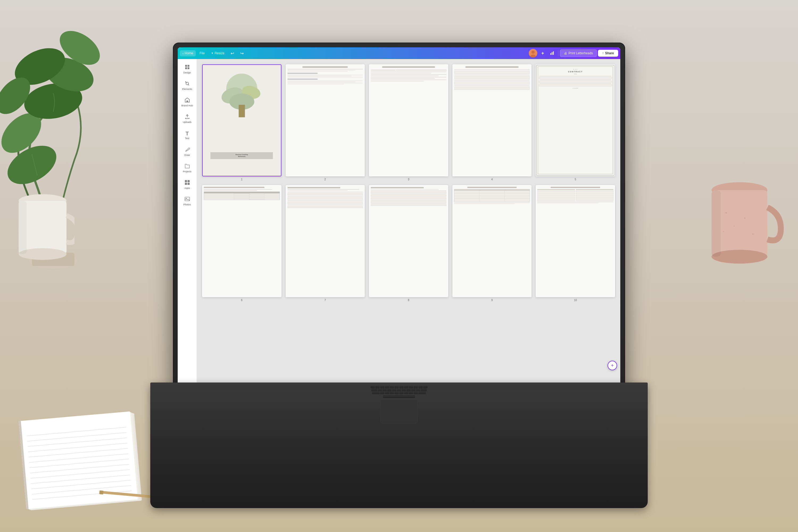 The image size is (798, 532). I want to click on page-item-5: ✦ ✦ ✦ CONTRACT ✦ ✦ ✦, so click(575, 123).